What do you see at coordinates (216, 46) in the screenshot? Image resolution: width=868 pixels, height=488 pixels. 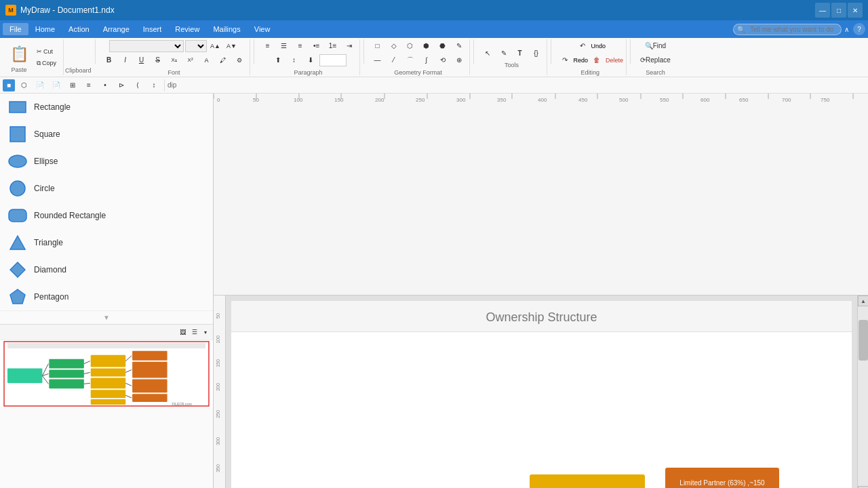 I see `increase-font-button: A▲` at bounding box center [216, 46].